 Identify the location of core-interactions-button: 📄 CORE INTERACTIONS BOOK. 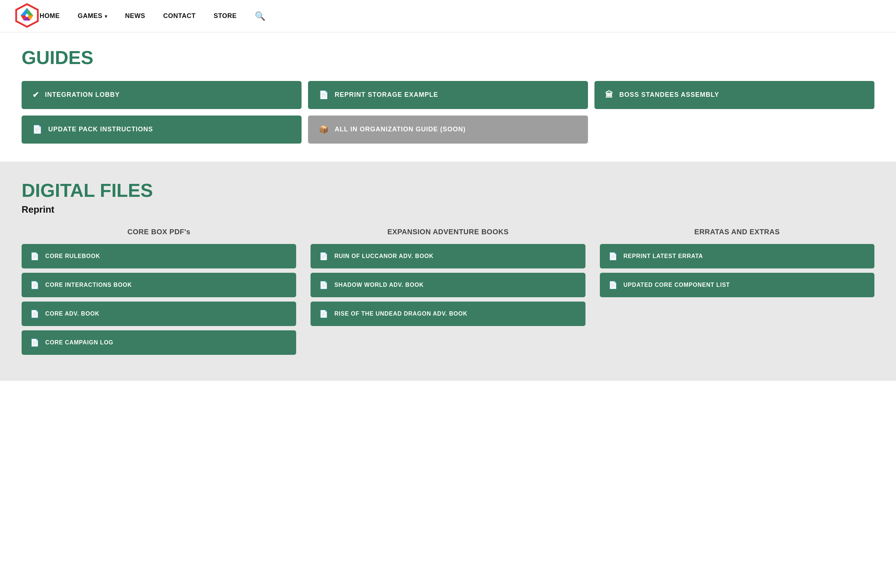
(159, 285).